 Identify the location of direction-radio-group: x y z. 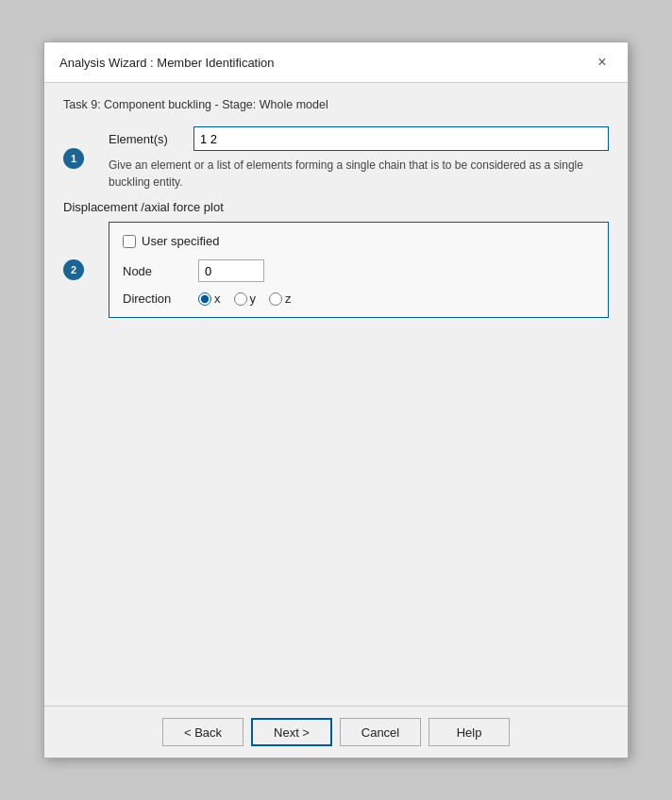
(245, 298).